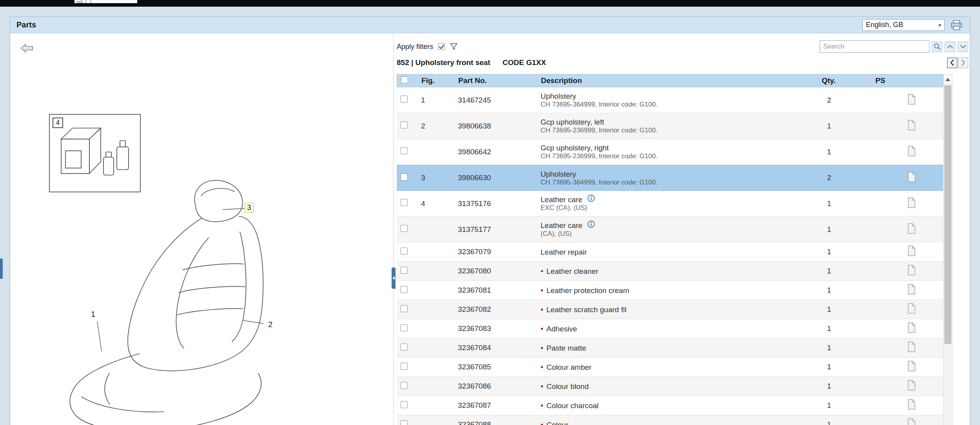 This screenshot has width=980, height=425. Describe the element at coordinates (670, 406) in the screenshot. I see `table-row: 32367087 • Colour charcoal 1` at that location.